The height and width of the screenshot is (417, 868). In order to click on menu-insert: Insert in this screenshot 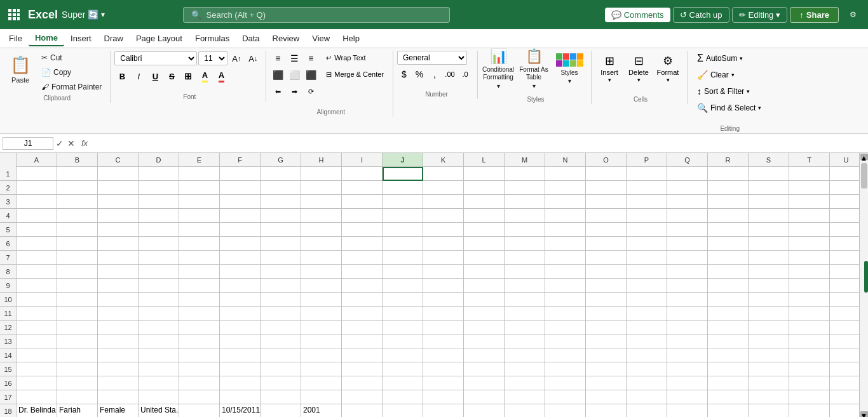, I will do `click(81, 38)`.